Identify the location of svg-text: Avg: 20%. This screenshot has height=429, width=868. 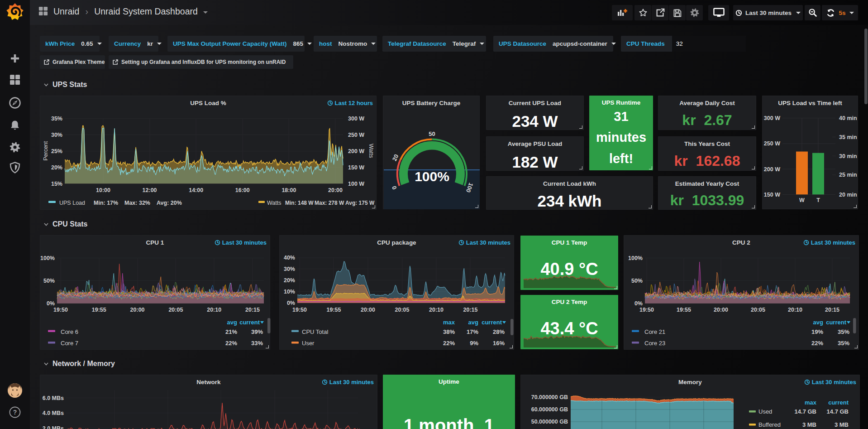
(169, 203).